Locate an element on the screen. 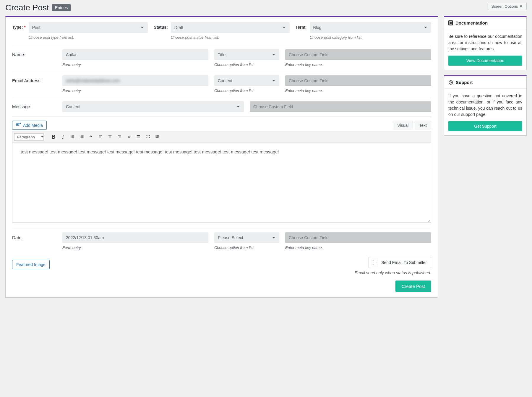  message-custom-field is located at coordinates (340, 107).